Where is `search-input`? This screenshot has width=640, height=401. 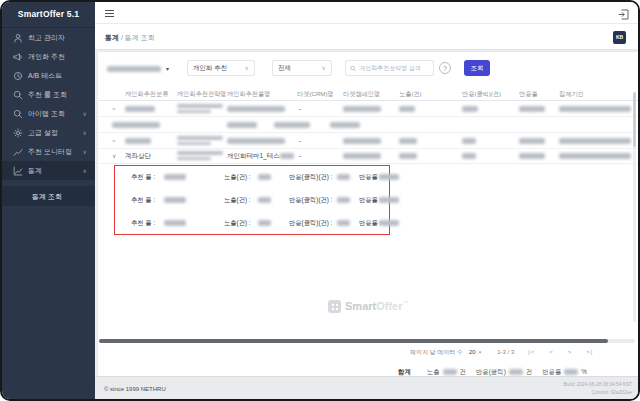
search-input is located at coordinates (394, 68).